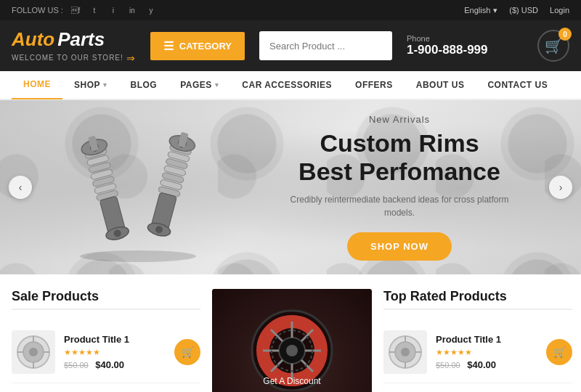  Describe the element at coordinates (110, 364) in the screenshot. I see `sale-product-1-new-price: $40.00` at that location.